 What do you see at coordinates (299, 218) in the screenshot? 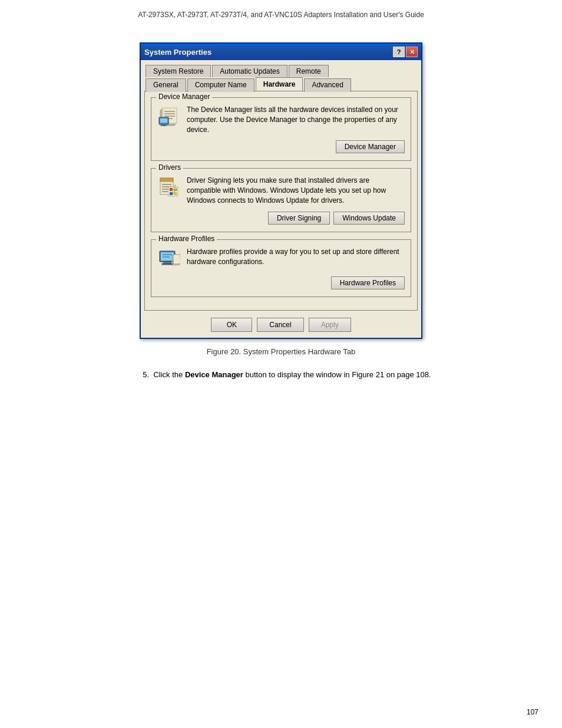
I see `driver-signing-button: Driver Signing` at bounding box center [299, 218].